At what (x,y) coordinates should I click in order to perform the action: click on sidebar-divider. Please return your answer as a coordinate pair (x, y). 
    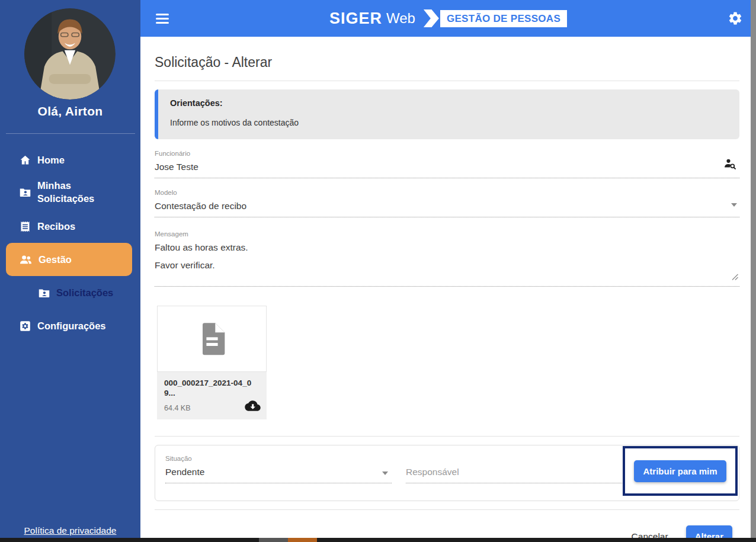
    Looking at the image, I should click on (71, 134).